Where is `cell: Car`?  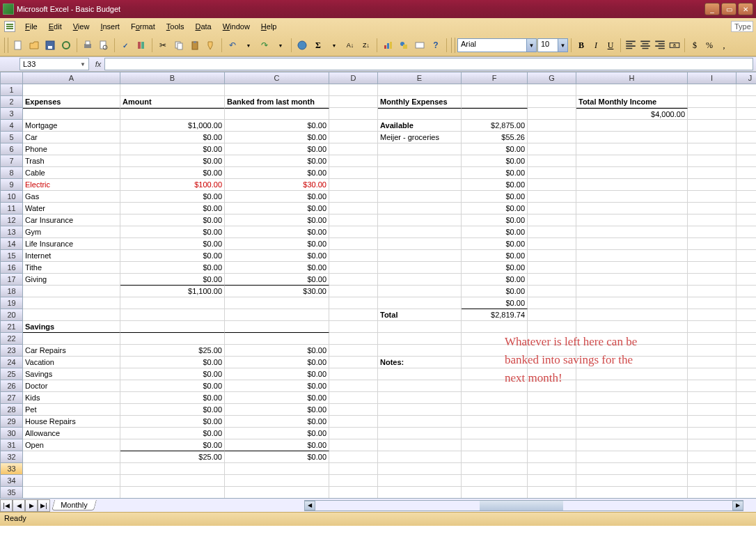
cell: Car is located at coordinates (72, 138).